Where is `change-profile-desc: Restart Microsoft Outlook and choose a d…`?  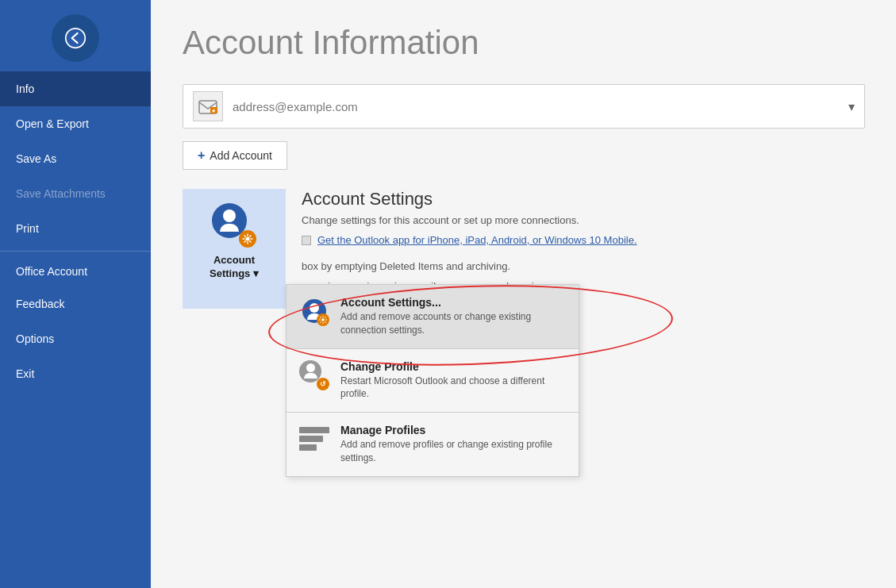
change-profile-desc: Restart Microsoft Outlook and choose a d… is located at coordinates (453, 388).